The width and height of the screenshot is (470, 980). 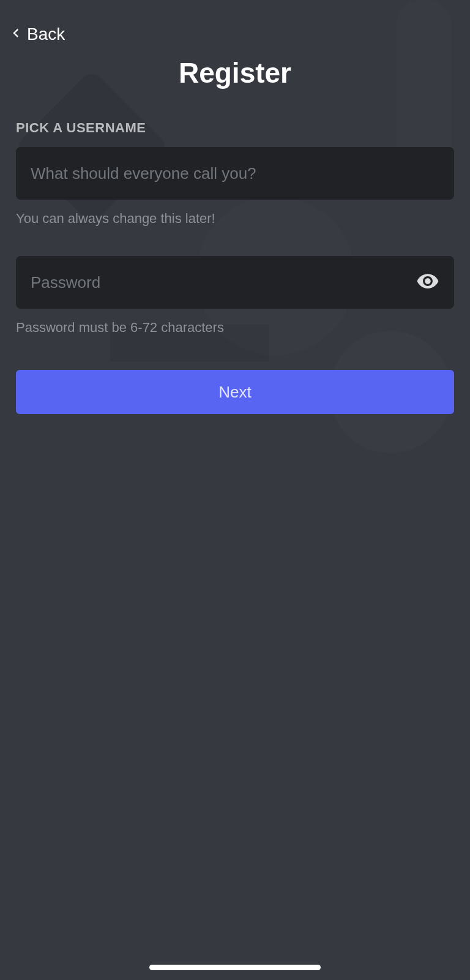 What do you see at coordinates (231, 22) in the screenshot?
I see `back-button: Back` at bounding box center [231, 22].